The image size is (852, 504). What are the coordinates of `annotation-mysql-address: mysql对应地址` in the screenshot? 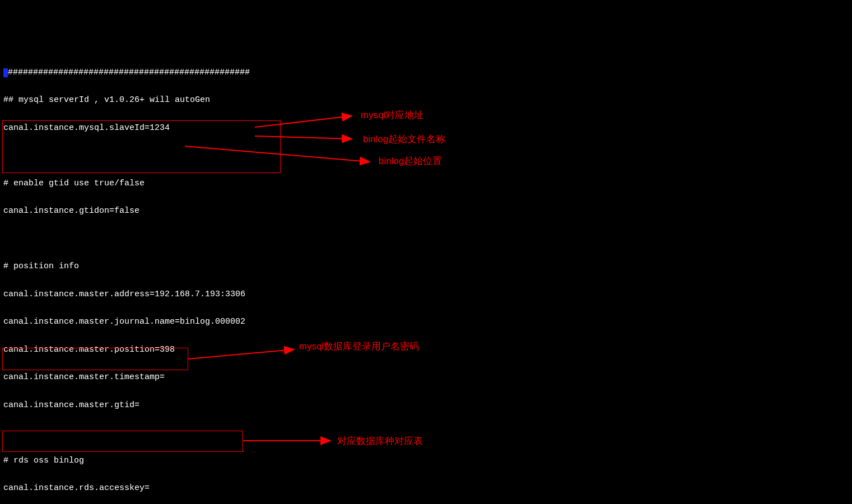 It's located at (392, 115).